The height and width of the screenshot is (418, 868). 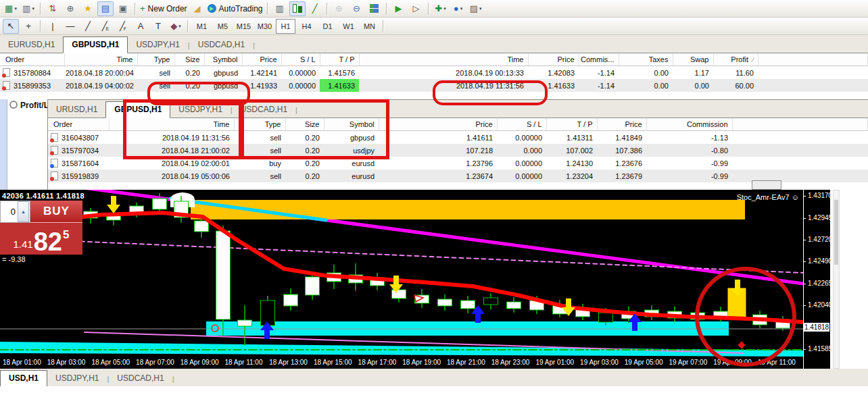 I want to click on vertical-scrollbar, so click(x=836, y=280).